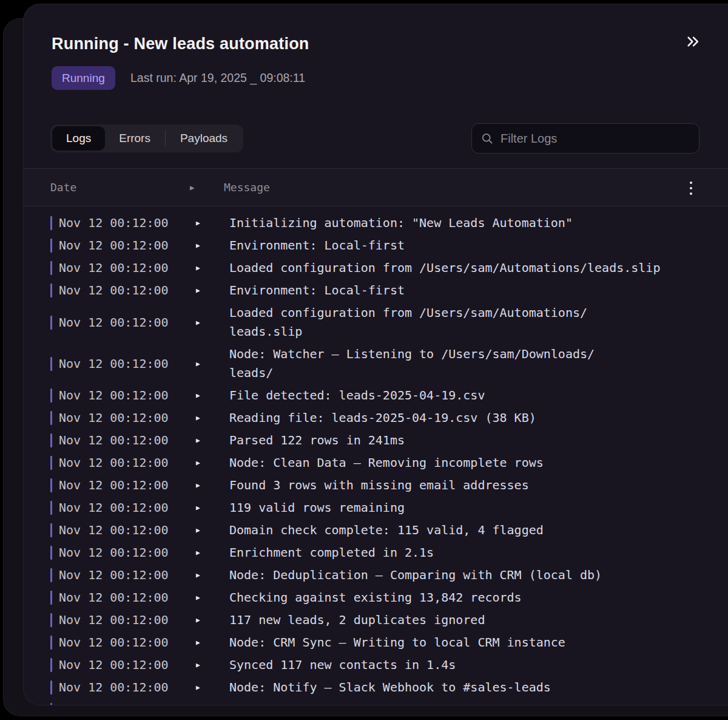 The height and width of the screenshot is (720, 728). I want to click on log-message: Node: Deduplication — Comparing with CRM…, so click(479, 576).